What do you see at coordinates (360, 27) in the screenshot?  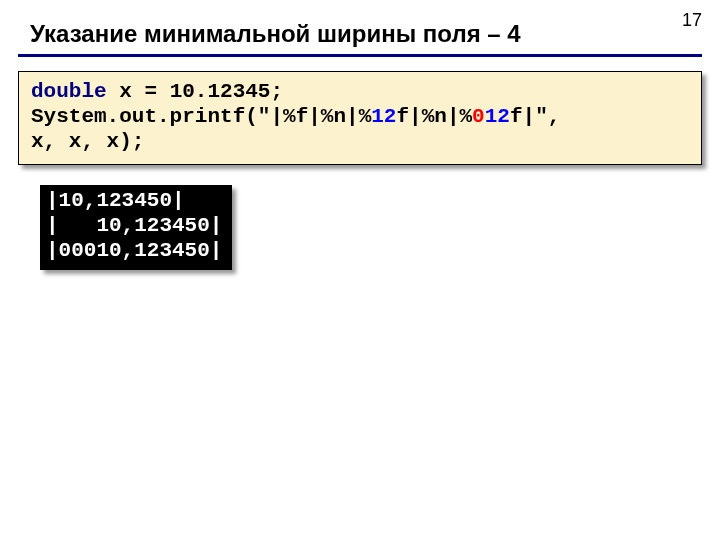 I see `slide-title: Указание минимальной ширины поля – 4` at bounding box center [360, 27].